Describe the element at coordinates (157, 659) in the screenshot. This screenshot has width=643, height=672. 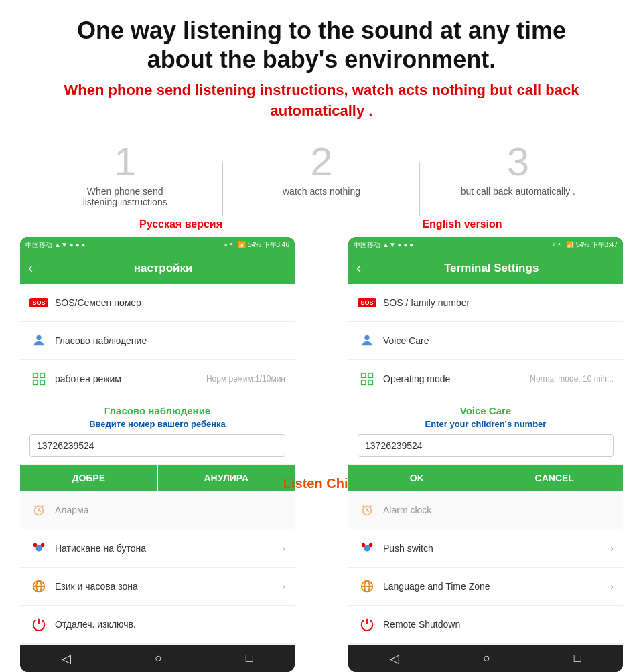
I see `bottom-nav-russian: ◁ ○ □` at that location.